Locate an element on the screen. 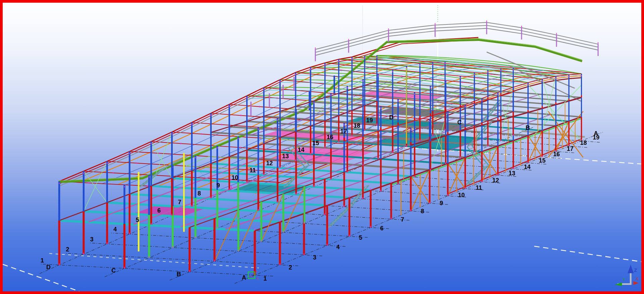  axis-y-label: Y is located at coordinates (624, 280).